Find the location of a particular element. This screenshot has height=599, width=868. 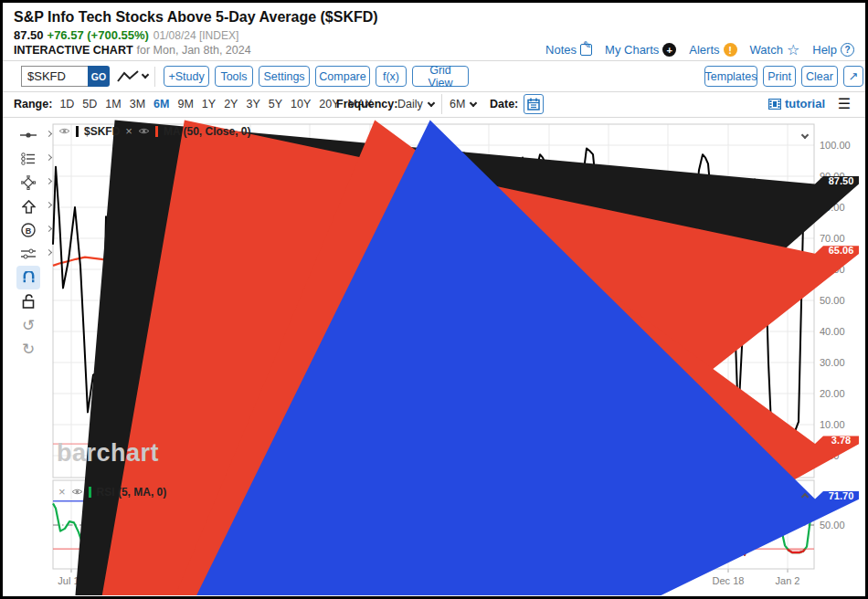

adjust-button is located at coordinates (28, 254).